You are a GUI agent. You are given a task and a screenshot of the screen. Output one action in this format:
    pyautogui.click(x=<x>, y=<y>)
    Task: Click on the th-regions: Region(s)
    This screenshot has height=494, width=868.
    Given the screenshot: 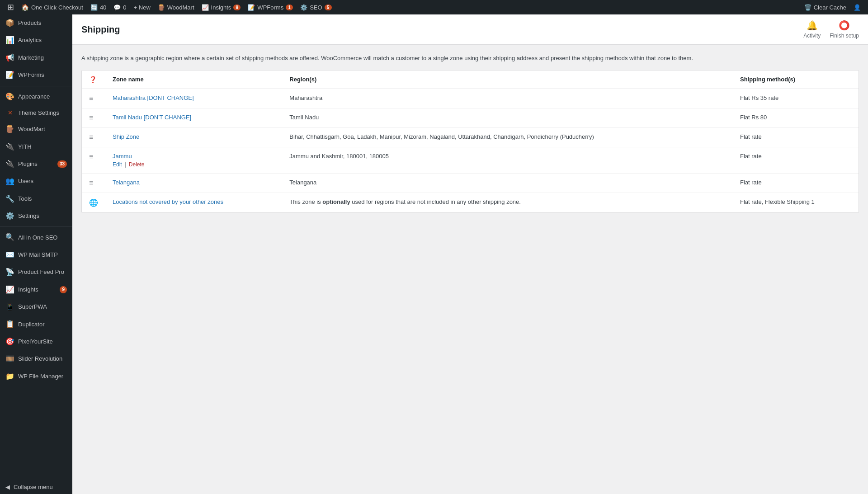 What is the action you would take?
    pyautogui.click(x=507, y=80)
    